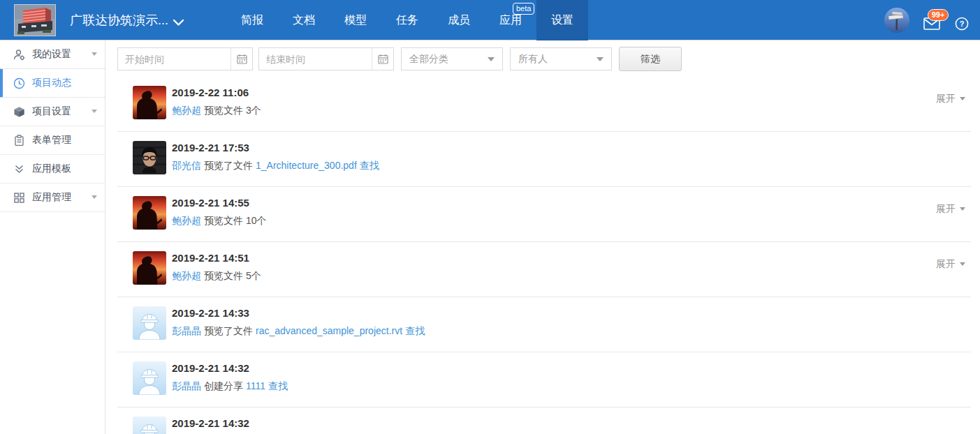 The height and width of the screenshot is (434, 980). What do you see at coordinates (52, 169) in the screenshot?
I see `sidebar-item-label: 应用模板` at bounding box center [52, 169].